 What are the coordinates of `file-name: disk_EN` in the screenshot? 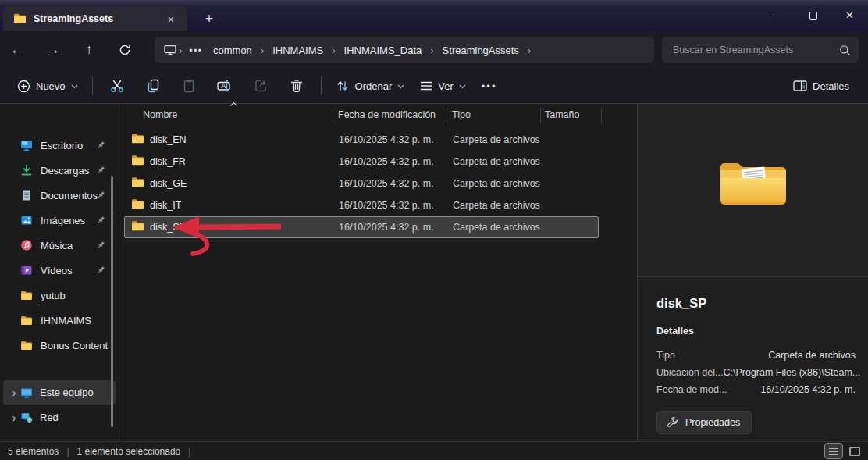 It's located at (169, 140).